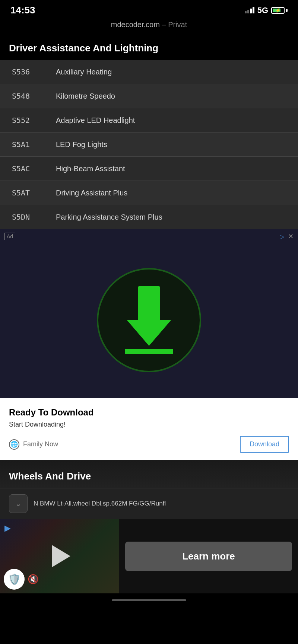 This screenshot has height=644, width=298. Describe the element at coordinates (149, 333) in the screenshot. I see `arrow-head` at that location.